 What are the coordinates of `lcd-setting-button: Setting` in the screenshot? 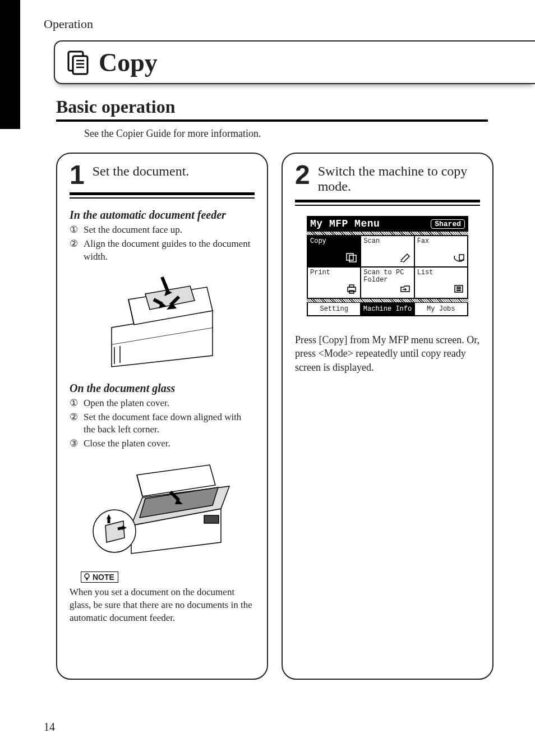 It's located at (334, 309).